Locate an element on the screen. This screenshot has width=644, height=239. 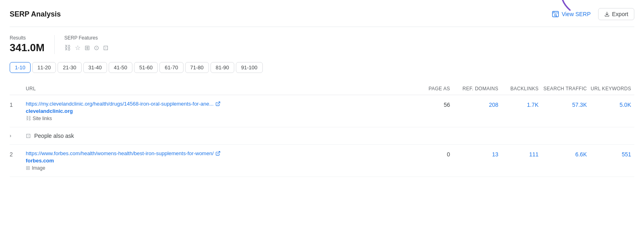
col-url-keywords: URL Keywords is located at coordinates (612, 89).